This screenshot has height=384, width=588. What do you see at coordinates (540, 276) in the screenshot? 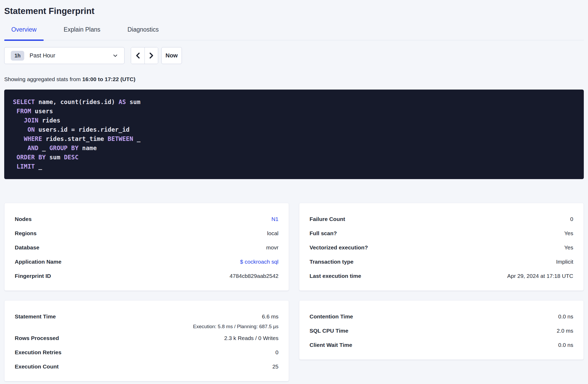
I see `row-value: Apr 29, 2024 at 17:18 UTC` at bounding box center [540, 276].